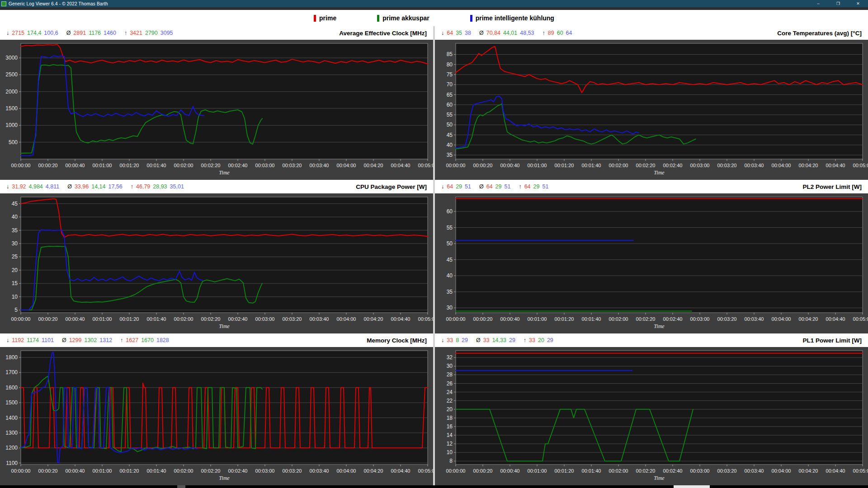 The image size is (868, 488). I want to click on stat-value: 1460, so click(110, 33).